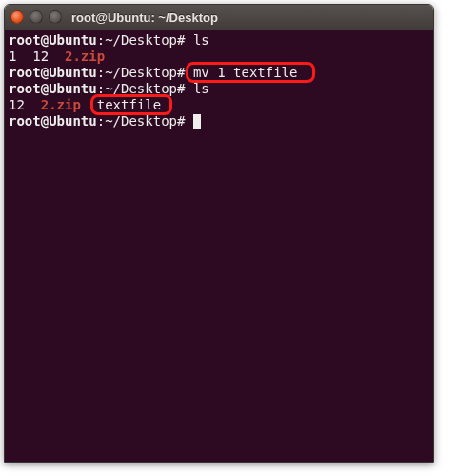  Describe the element at coordinates (17, 17) in the screenshot. I see `close-icon` at that location.